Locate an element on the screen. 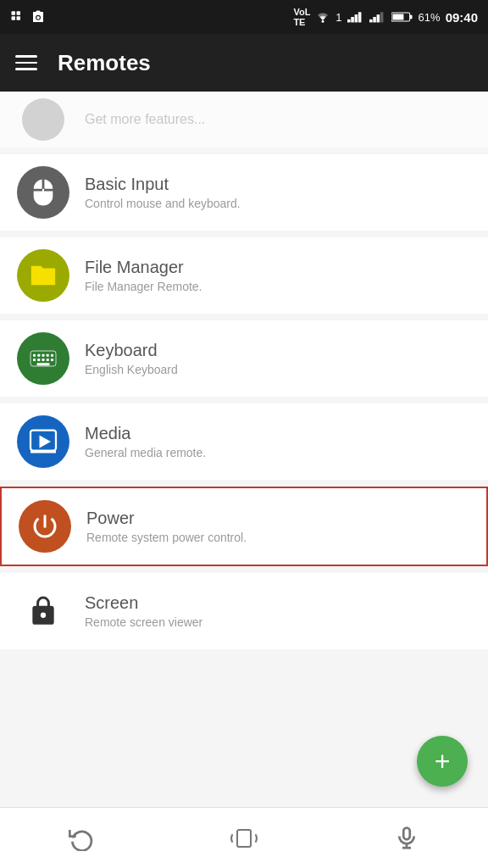  media-desc: General media remote. is located at coordinates (146, 453).